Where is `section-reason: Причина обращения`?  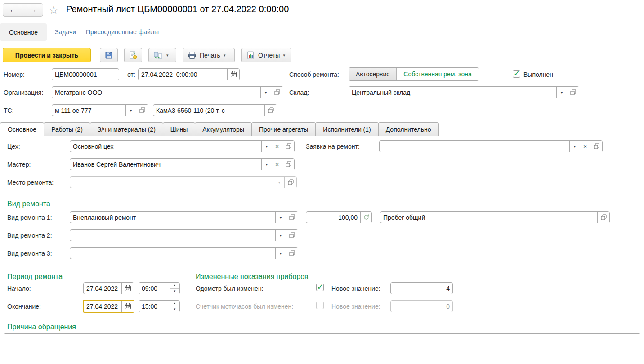
section-reason: Причина обращения is located at coordinates (41, 327).